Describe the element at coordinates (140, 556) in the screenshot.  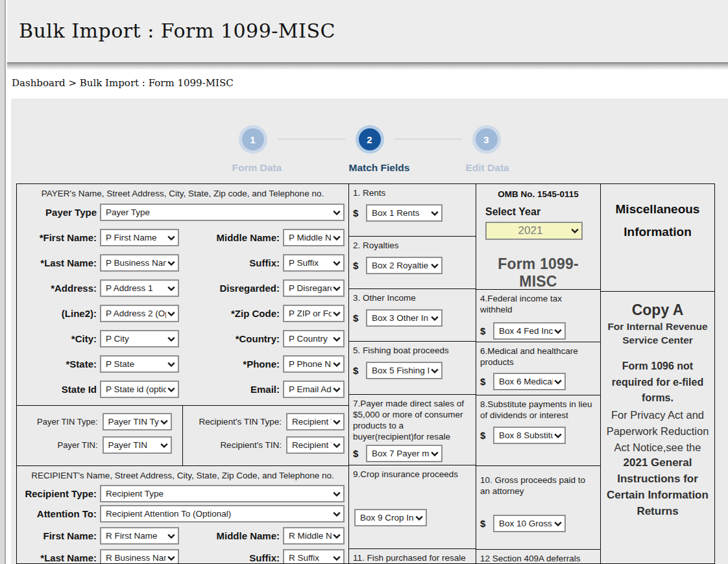
I see `recipient-last-name-select: R Business Name` at that location.